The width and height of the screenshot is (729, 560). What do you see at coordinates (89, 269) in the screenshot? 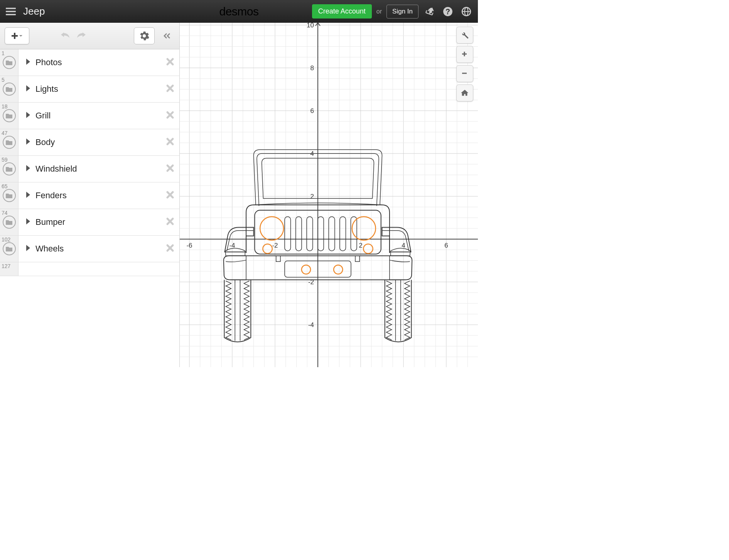
I see `empty-row: 127` at bounding box center [89, 269].